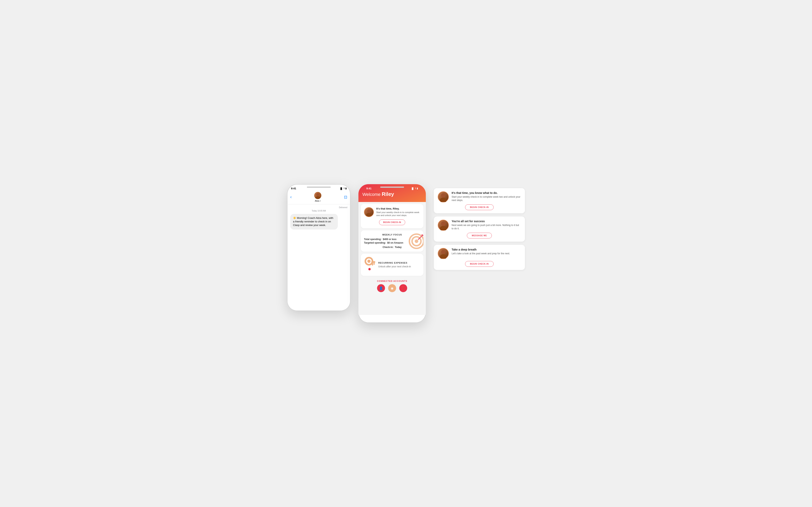 The width and height of the screenshot is (812, 507). Describe the element at coordinates (373, 239) in the screenshot. I see `total-spending-label: Total spending:` at that location.